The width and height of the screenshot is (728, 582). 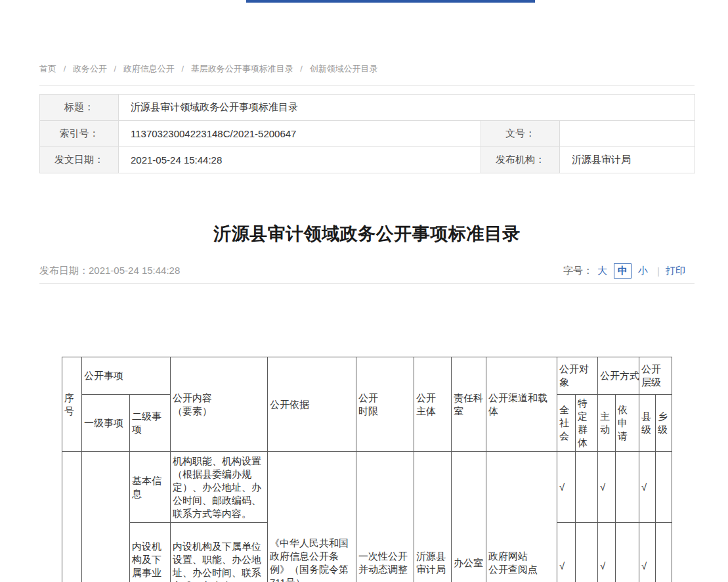 What do you see at coordinates (618, 376) in the screenshot?
I see `col-header-method-group: 公开方式` at bounding box center [618, 376].